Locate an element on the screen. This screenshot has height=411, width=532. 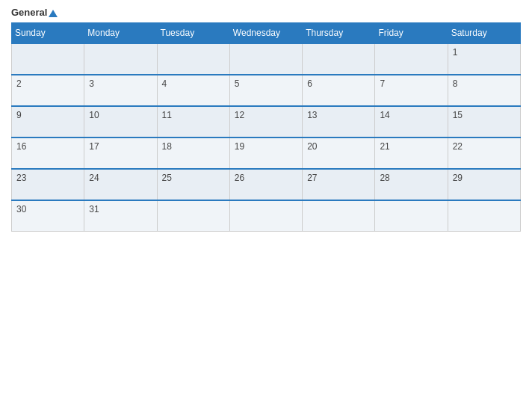
calendar-cell: 31 is located at coordinates (121, 216).